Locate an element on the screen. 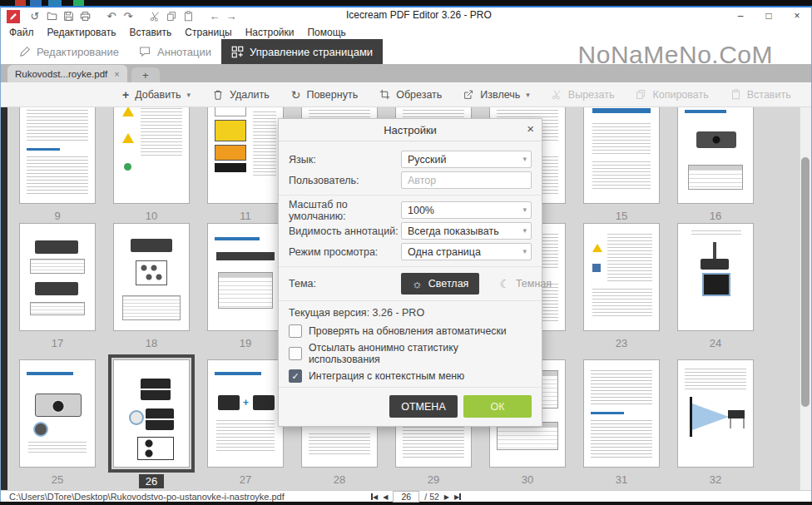 The image size is (812, 505). annotation-visibility-select: Всегда показывать ▾ is located at coordinates (466, 231).